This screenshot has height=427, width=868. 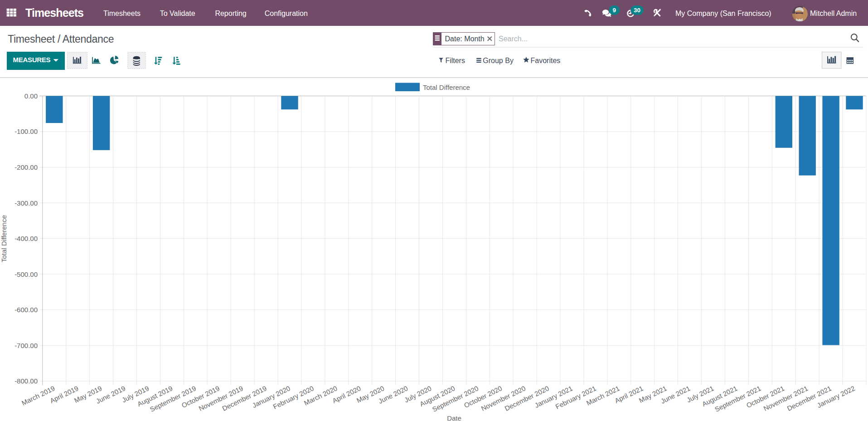 What do you see at coordinates (26, 132) in the screenshot?
I see `svg-text: -100.00` at bounding box center [26, 132].